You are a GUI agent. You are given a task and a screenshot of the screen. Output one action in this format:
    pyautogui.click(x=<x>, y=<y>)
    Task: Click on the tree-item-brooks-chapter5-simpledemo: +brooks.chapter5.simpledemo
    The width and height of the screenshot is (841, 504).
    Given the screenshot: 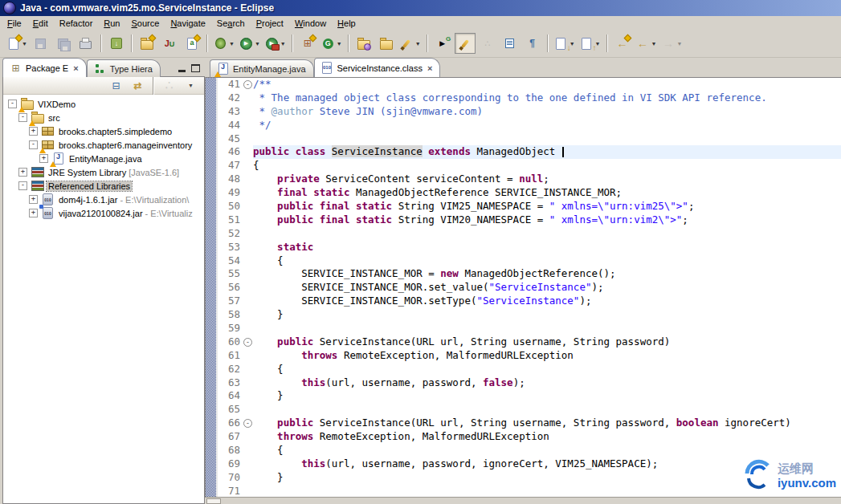 What is the action you would take?
    pyautogui.click(x=104, y=132)
    